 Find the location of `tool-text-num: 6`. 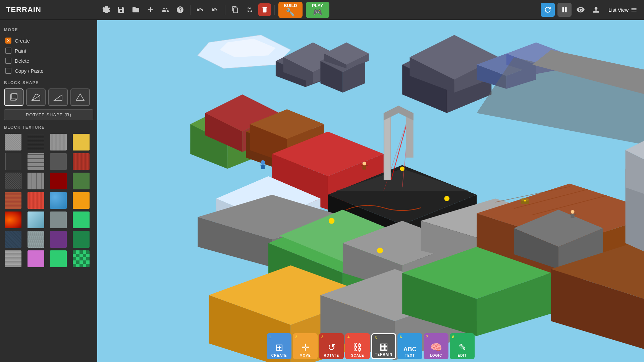

tool-text-num: 6 is located at coordinates (401, 337).